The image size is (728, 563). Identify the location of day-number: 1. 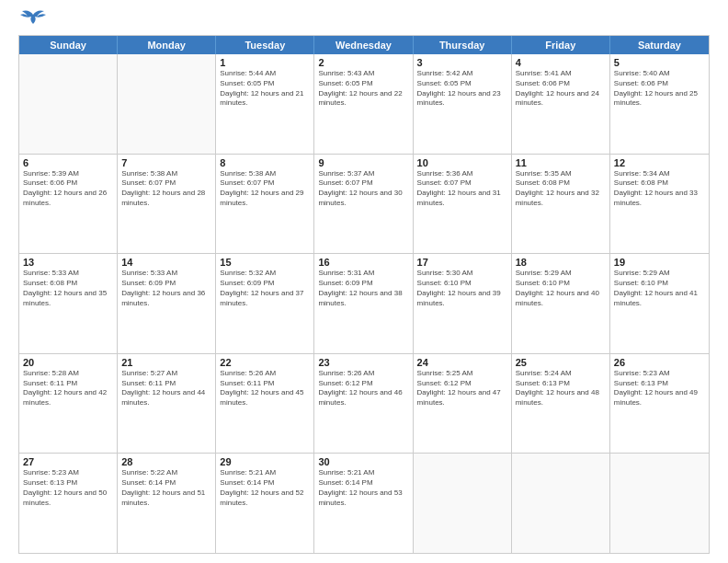
(265, 63).